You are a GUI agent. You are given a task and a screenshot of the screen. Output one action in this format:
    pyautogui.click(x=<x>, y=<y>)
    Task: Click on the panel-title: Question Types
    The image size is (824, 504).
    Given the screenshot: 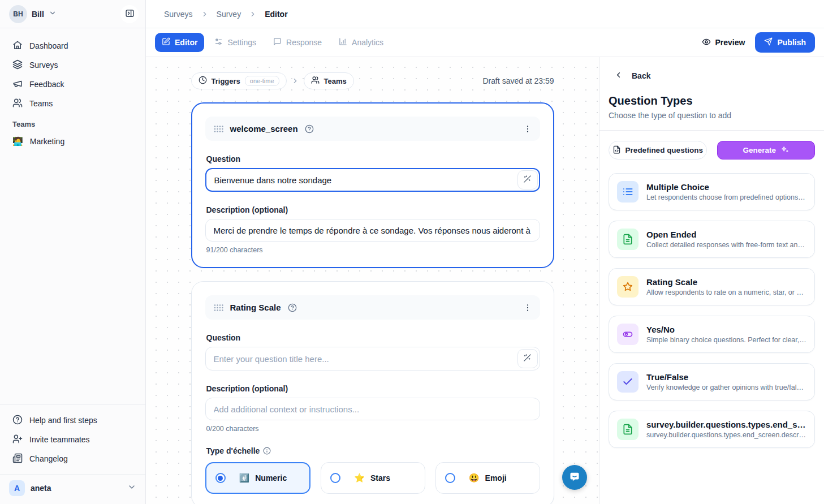 What is the action you would take?
    pyautogui.click(x=711, y=101)
    